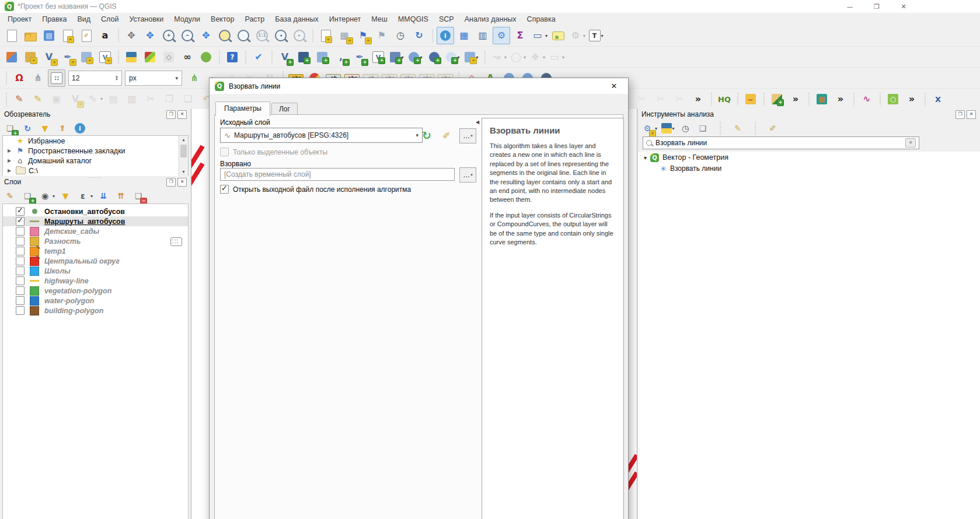  Describe the element at coordinates (447, 19) in the screenshot. I see `menu-item: SCP` at that location.